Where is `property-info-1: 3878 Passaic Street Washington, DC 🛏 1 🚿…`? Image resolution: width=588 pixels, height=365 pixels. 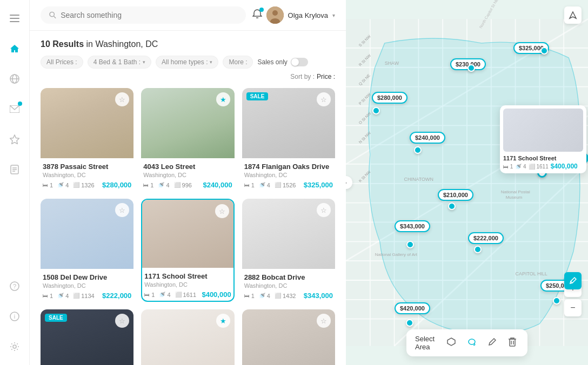 property-info-1: 3878 Passaic Street Washington, DC 🛏 1 🚿… is located at coordinates (87, 175).